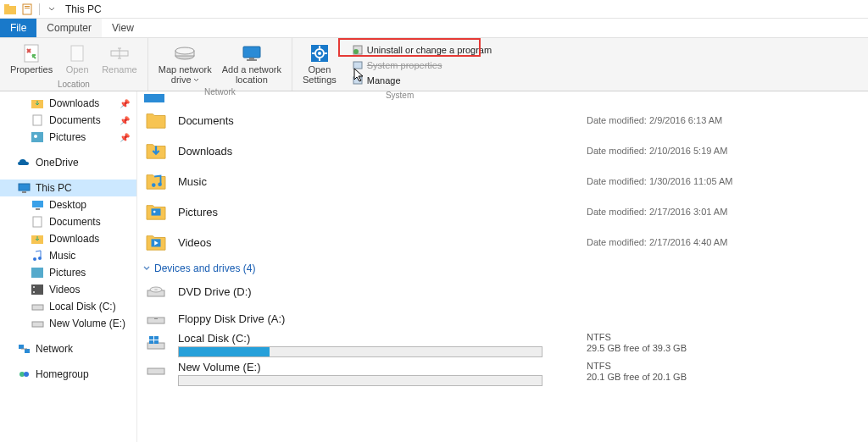 This screenshot has width=868, height=442. What do you see at coordinates (252, 80) in the screenshot?
I see `add-loc-l2: location` at bounding box center [252, 80].